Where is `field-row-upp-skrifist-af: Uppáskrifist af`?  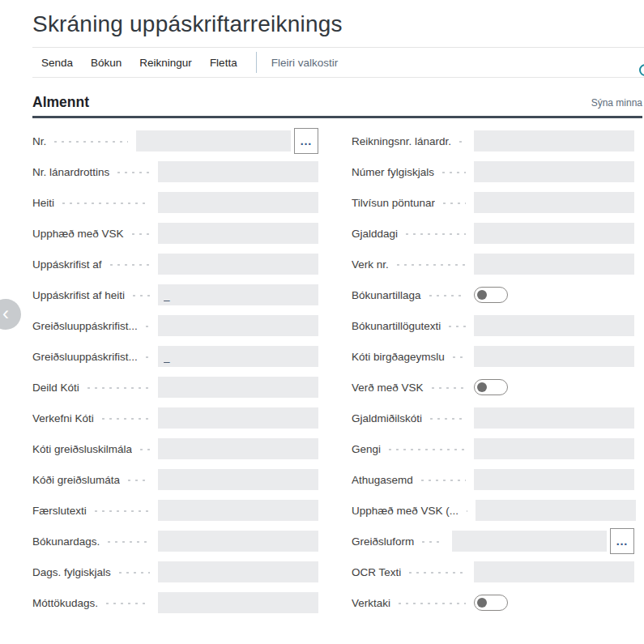 field-row-upp-skrifist-af: Uppáskrifist af is located at coordinates (175, 264).